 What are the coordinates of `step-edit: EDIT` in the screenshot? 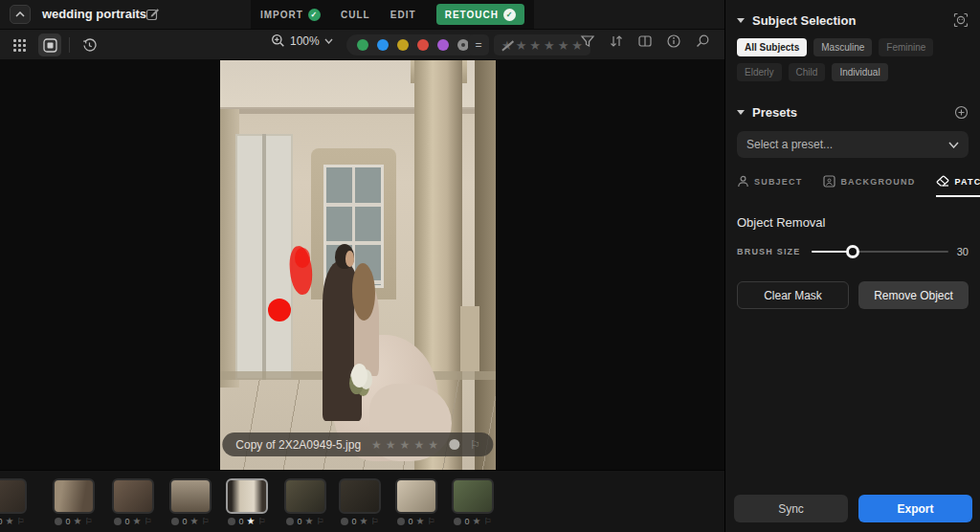 It's located at (404, 15).